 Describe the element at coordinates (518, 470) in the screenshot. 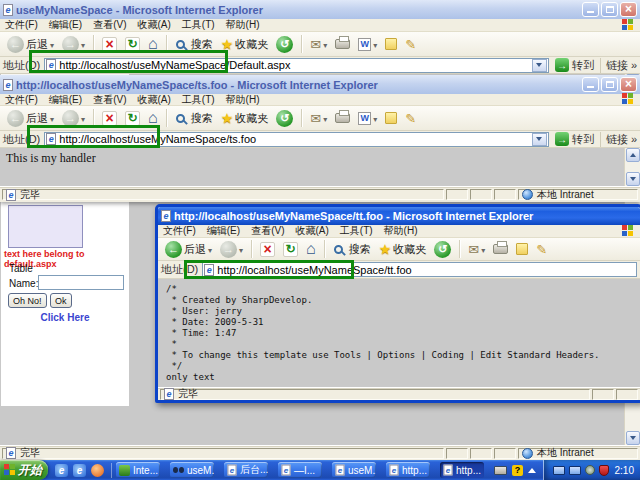

I see `help-tray-icon` at that location.